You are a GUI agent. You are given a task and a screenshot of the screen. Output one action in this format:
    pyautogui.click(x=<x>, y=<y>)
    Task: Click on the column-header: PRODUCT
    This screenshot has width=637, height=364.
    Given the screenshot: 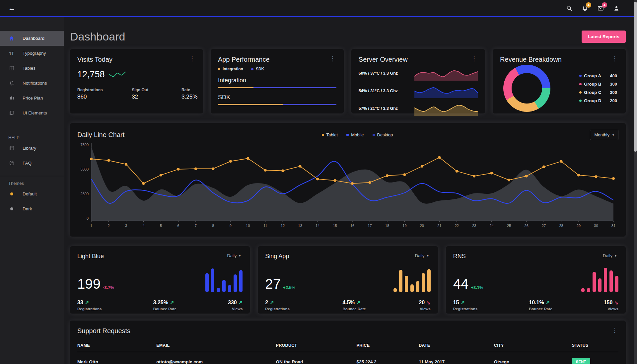 What is the action you would take?
    pyautogui.click(x=317, y=345)
    